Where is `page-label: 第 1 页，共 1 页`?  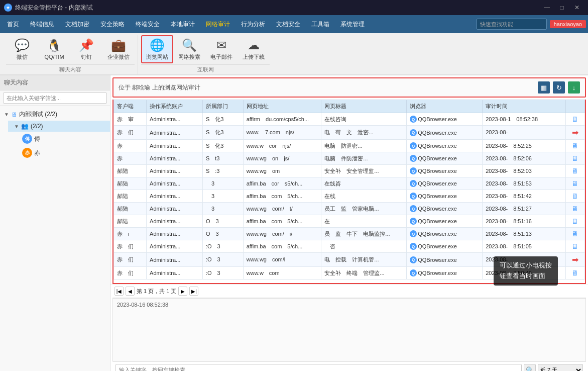
page-label: 第 1 页，共 1 页 is located at coordinates (157, 292).